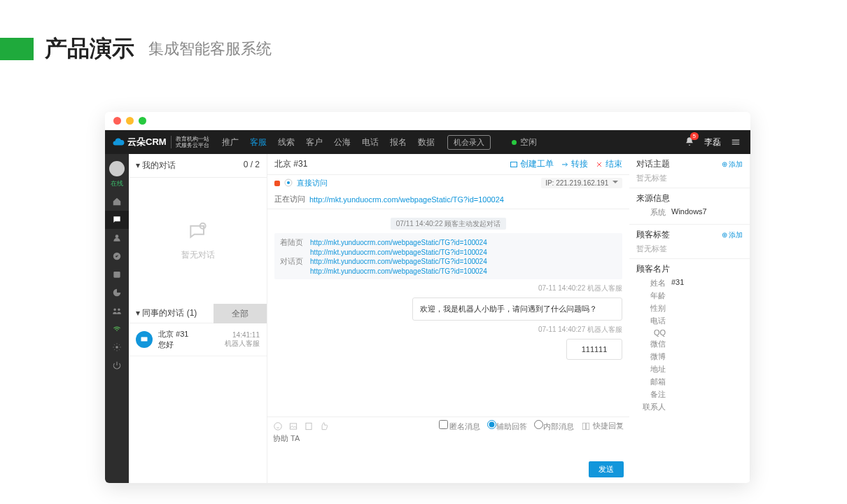 The image size is (847, 504). I want to click on card-field: 地址, so click(690, 370).